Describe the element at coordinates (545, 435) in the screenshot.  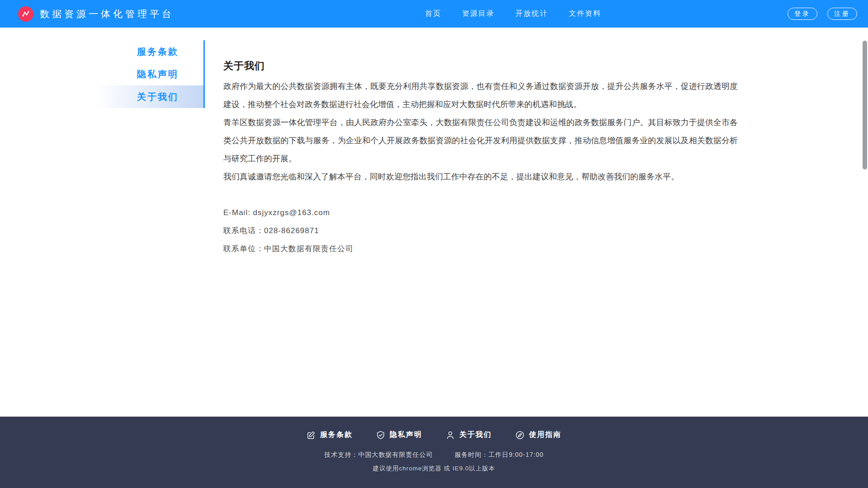
I see `footer-link-label: 使用指南` at that location.